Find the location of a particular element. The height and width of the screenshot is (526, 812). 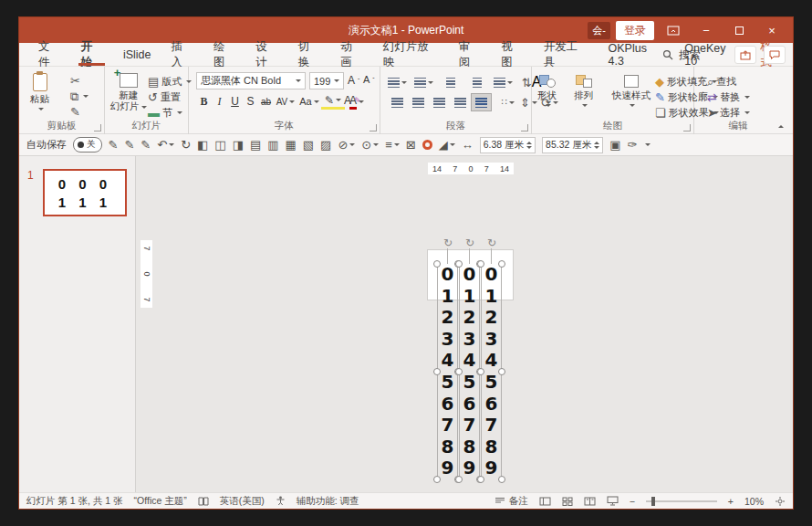

accessibility-status: 辅助功能: 调查 is located at coordinates (328, 501).